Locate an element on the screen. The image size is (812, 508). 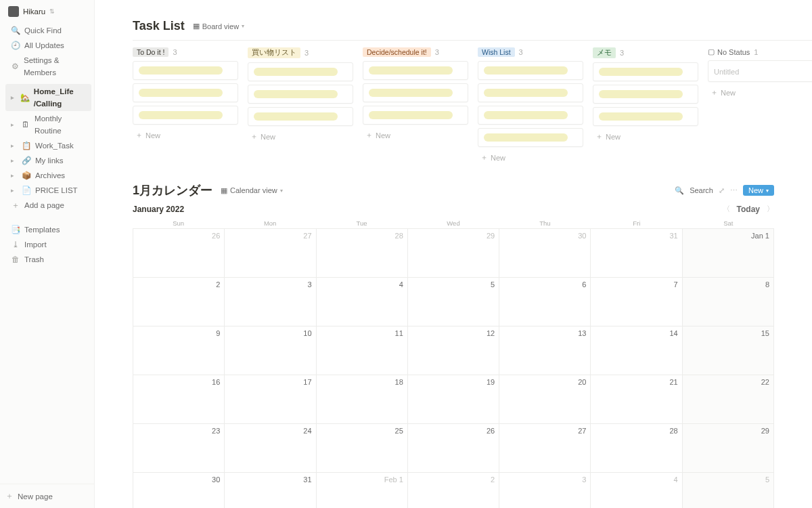
search-icon: 🔍 is located at coordinates (679, 191).